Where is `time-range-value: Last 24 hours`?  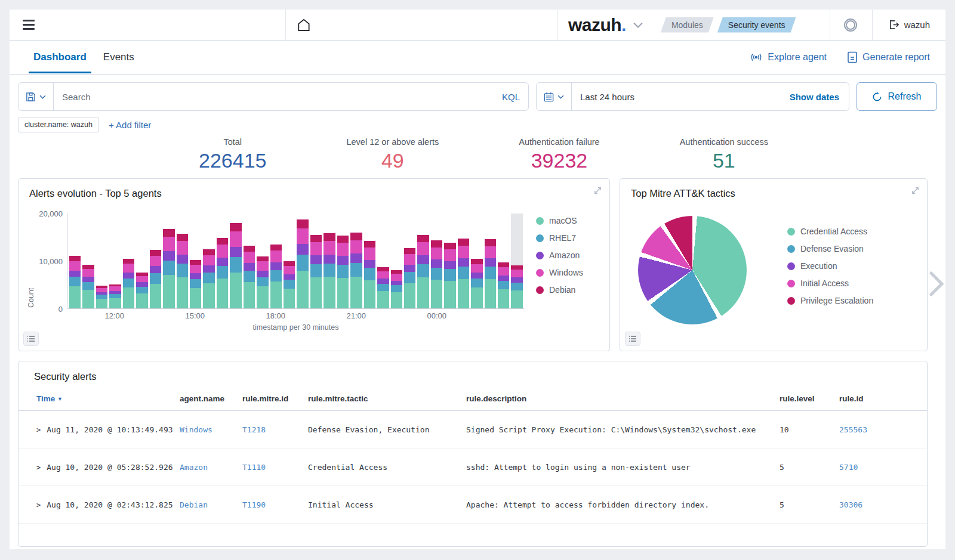 time-range-value: Last 24 hours is located at coordinates (676, 97).